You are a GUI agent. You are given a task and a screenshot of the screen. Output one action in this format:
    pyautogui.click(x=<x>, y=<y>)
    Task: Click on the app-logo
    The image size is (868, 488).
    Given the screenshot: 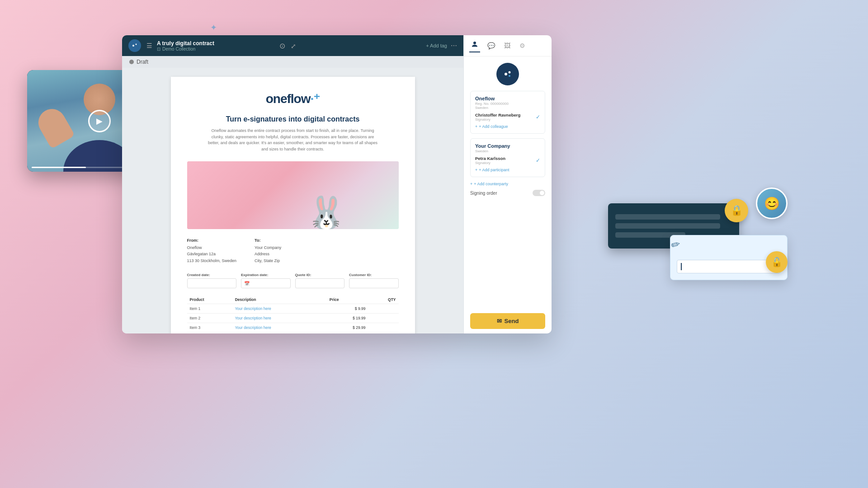 What is the action you would take?
    pyautogui.click(x=135, y=46)
    